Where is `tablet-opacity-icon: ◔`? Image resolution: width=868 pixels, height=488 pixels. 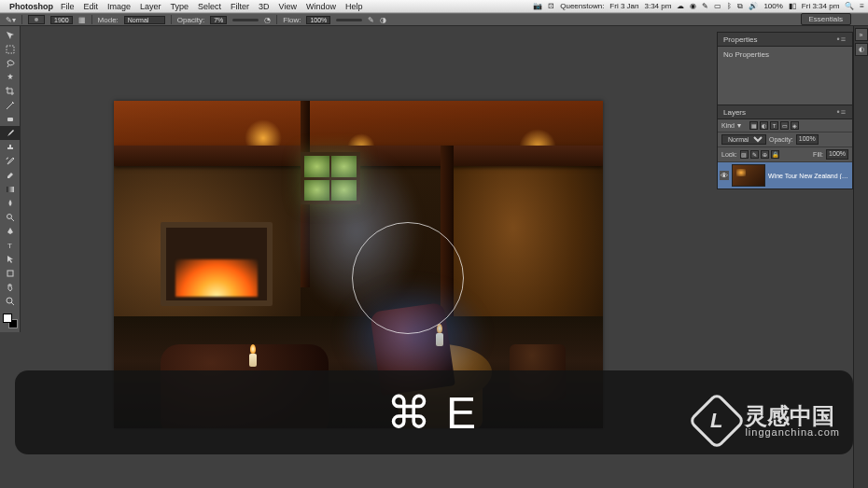 tablet-opacity-icon: ◔ is located at coordinates (267, 21).